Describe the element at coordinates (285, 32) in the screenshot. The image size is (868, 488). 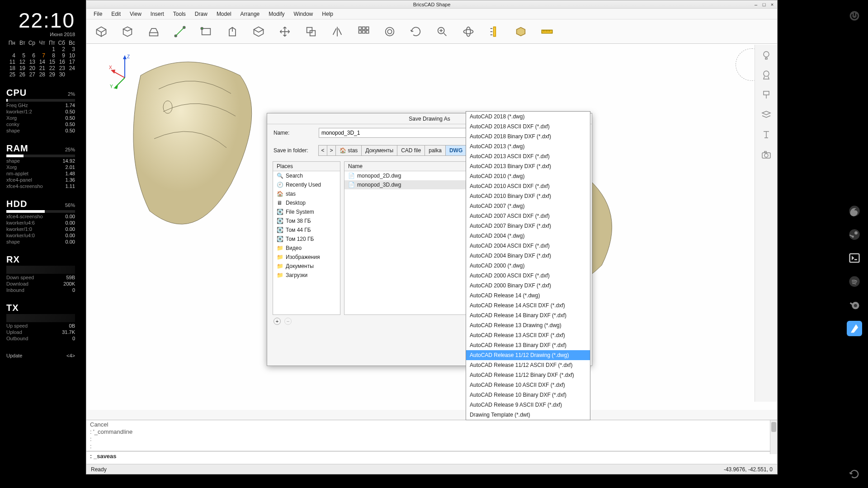
I see `move-tool` at that location.